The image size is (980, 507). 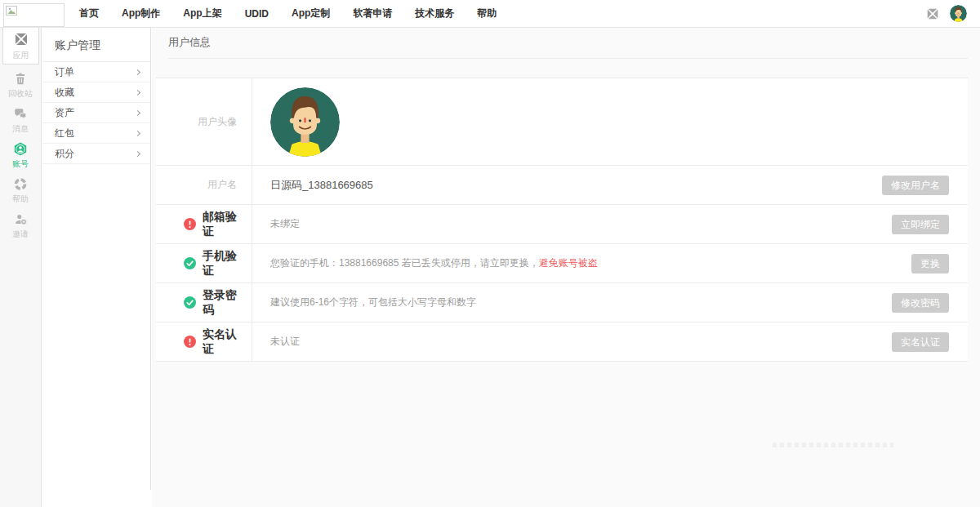 What do you see at coordinates (204, 341) in the screenshot?
I see `row-label-cell: 实名认证` at bounding box center [204, 341].